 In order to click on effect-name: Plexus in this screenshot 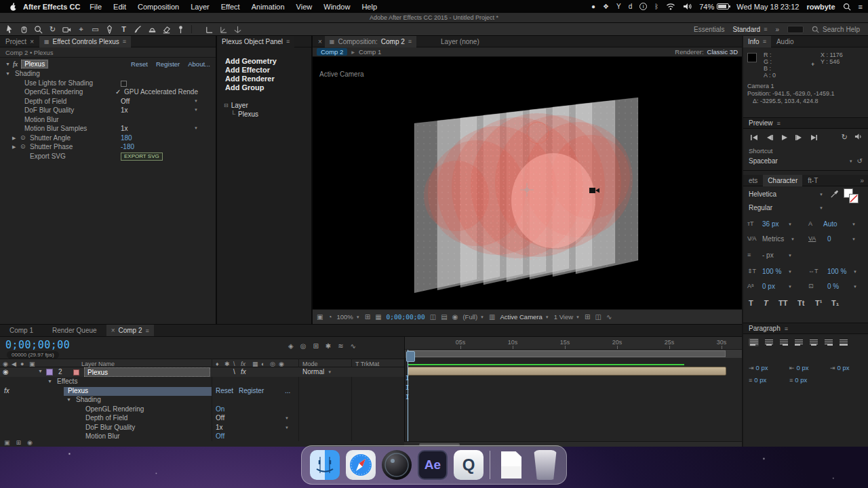, I will do `click(35, 64)`.